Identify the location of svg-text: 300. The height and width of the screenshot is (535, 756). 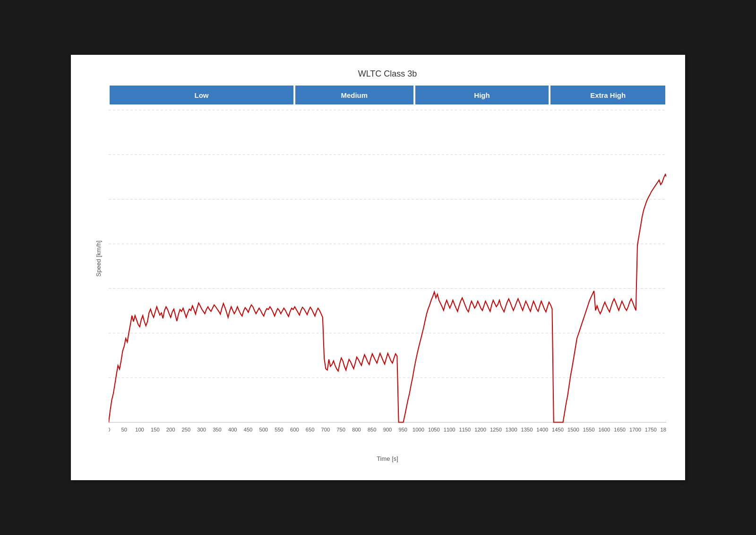
(201, 430).